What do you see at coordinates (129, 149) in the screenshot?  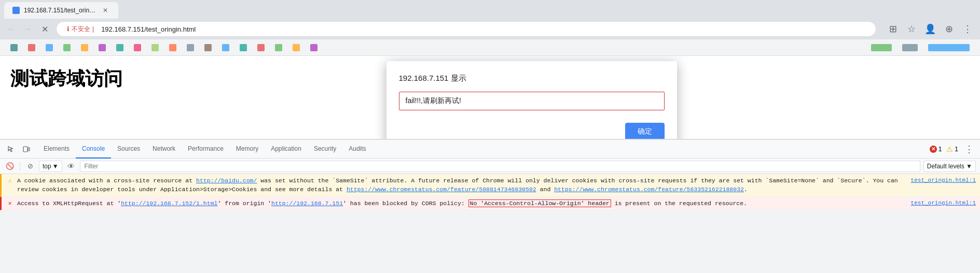 I see `tab-sources: Sources` at bounding box center [129, 149].